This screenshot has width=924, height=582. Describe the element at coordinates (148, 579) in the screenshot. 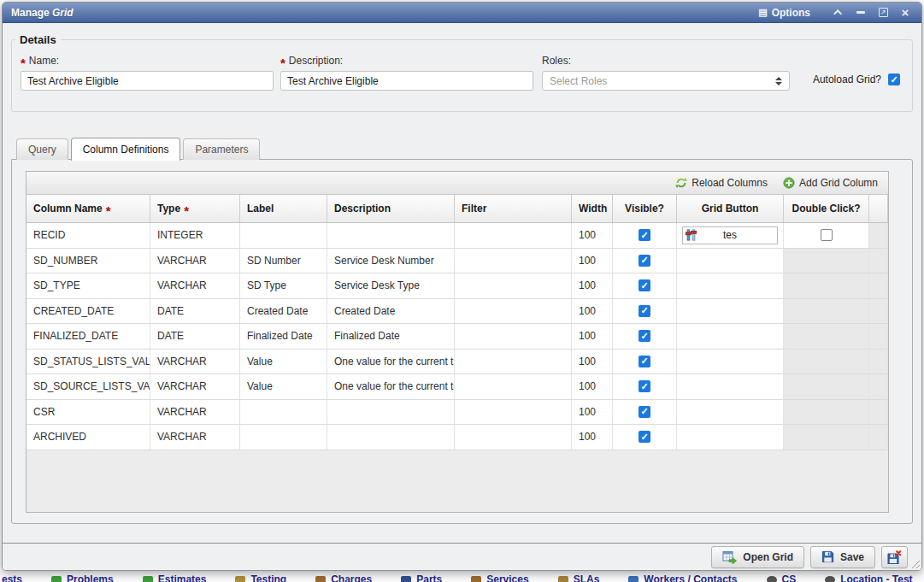

I see `leaf-icon` at that location.